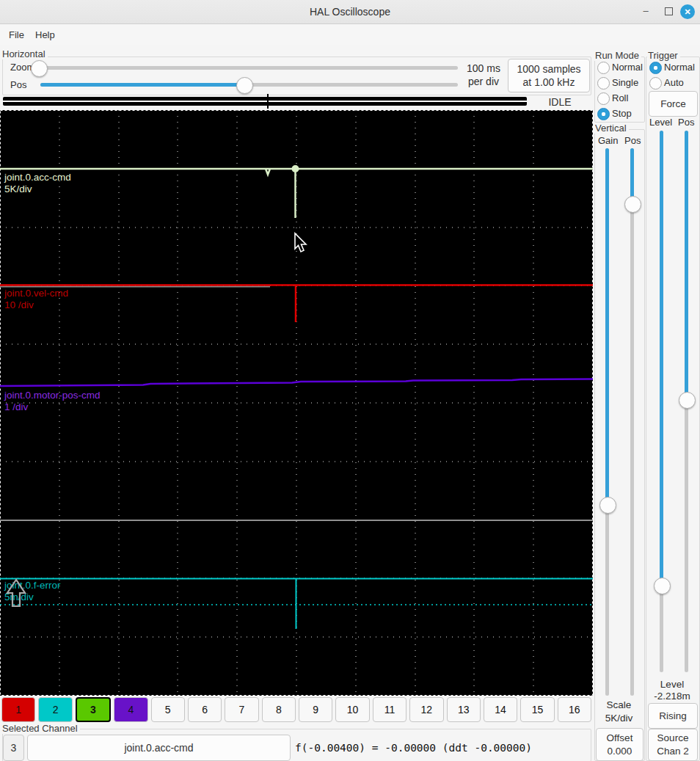 The height and width of the screenshot is (761, 700). Describe the element at coordinates (603, 68) in the screenshot. I see `run-mode-radio-normal` at that location.